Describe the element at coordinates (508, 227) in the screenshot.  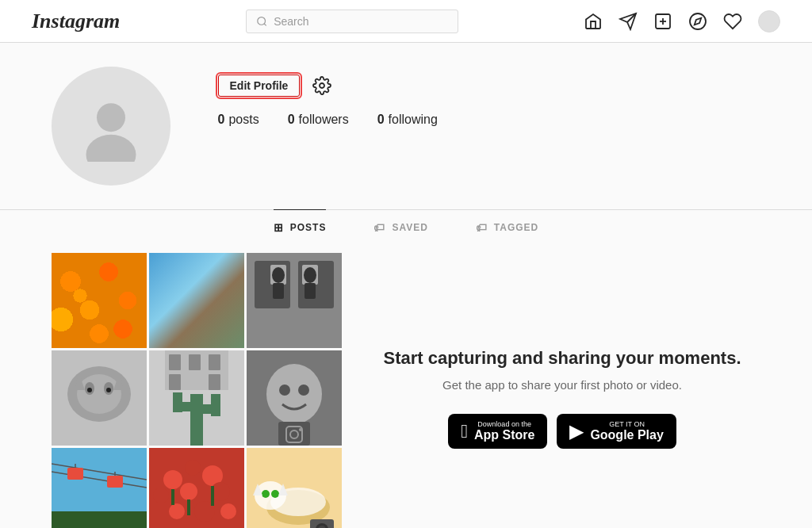
I see `tab-tagged: 🏷 TAGGED` at that location.